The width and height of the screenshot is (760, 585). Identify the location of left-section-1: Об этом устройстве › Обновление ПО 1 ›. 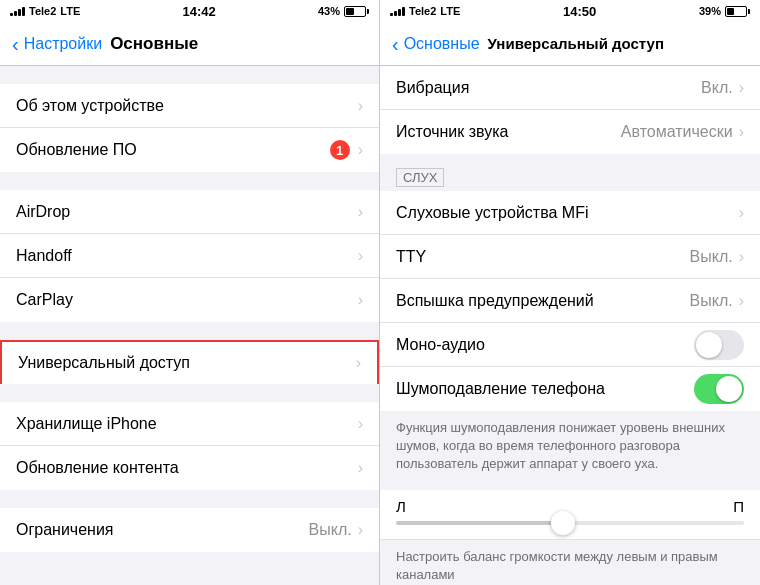
(190, 119).